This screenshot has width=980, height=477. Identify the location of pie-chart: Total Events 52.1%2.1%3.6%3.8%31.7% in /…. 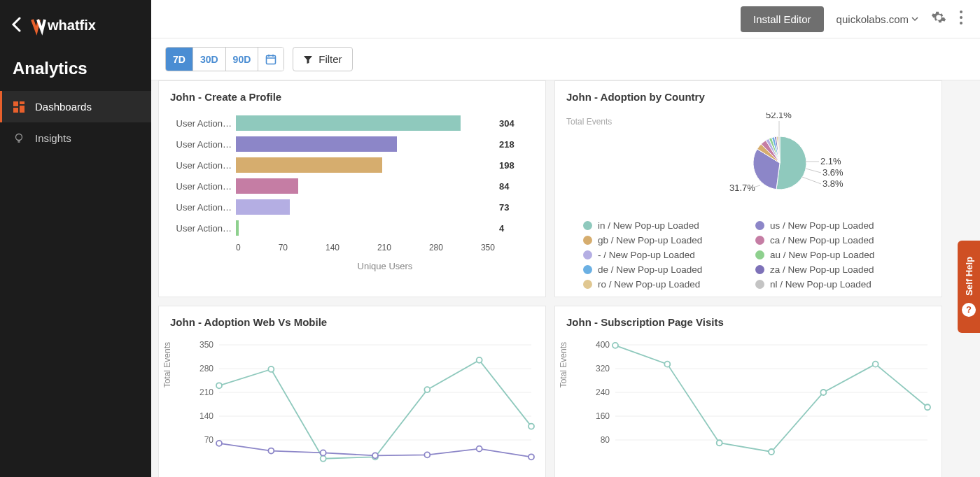
(748, 201).